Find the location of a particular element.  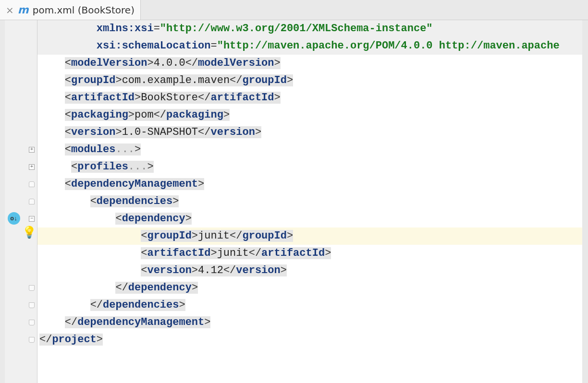

vertical-scrollbar is located at coordinates (585, 202).